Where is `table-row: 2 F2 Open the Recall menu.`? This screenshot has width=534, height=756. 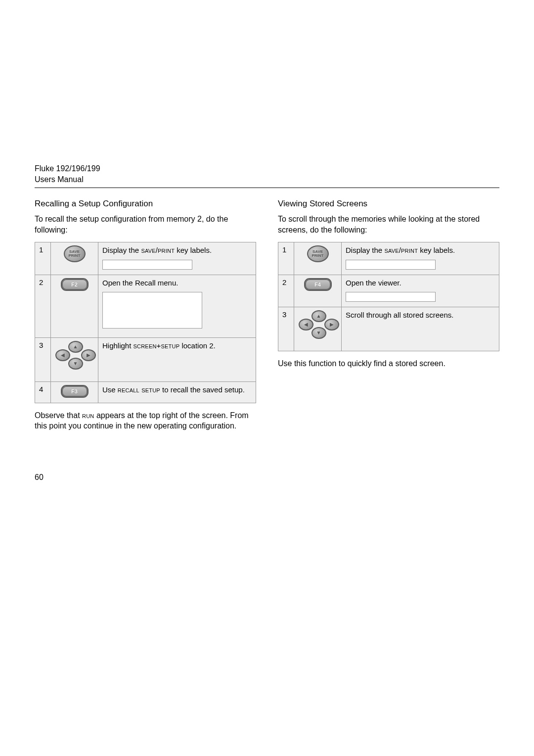 table-row: 2 F2 Open the Recall menu. is located at coordinates (145, 306).